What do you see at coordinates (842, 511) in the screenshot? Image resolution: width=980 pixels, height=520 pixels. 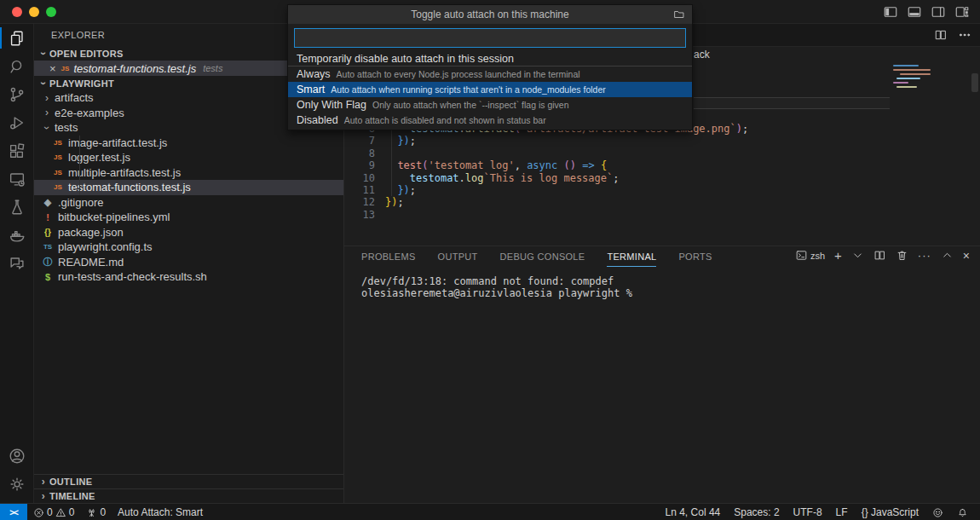 I see `status-lf: LF` at bounding box center [842, 511].